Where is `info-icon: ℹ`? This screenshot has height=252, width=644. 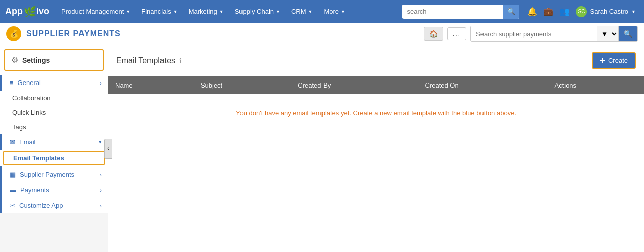 info-icon: ℹ is located at coordinates (180, 61).